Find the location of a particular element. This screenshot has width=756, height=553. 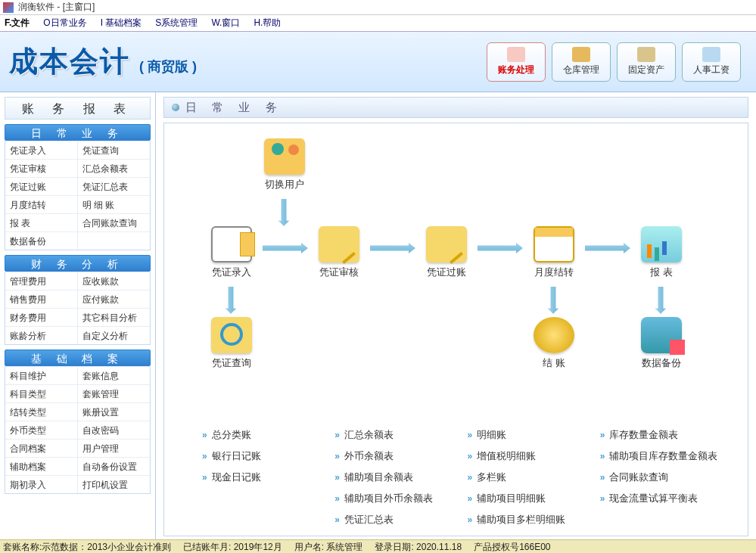

link-item: »银行日记账 is located at coordinates (265, 456).